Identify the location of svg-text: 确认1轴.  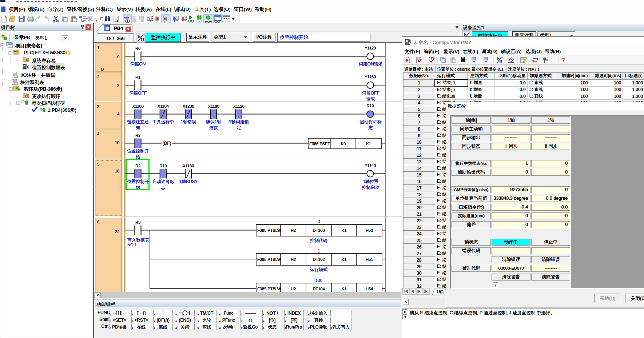
(214, 122).